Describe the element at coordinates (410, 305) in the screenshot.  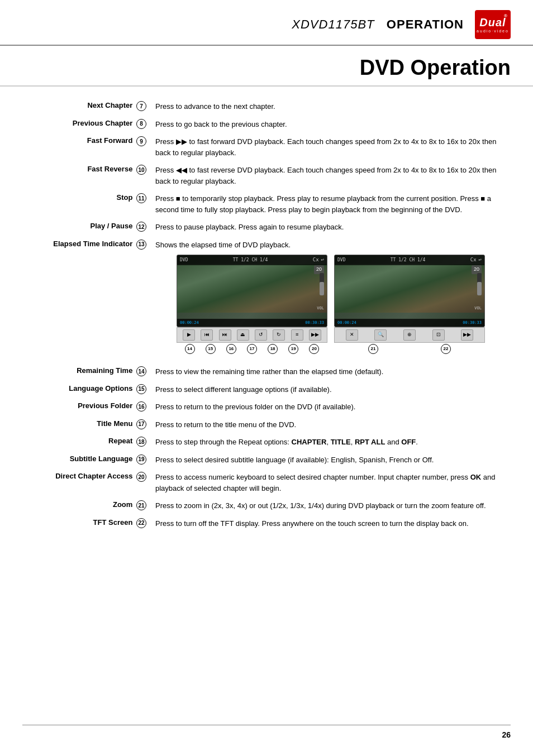
I see `dvd-screen-right: DVD TT 1/2 CH 1/4 Cx ↩ 20` at that location.